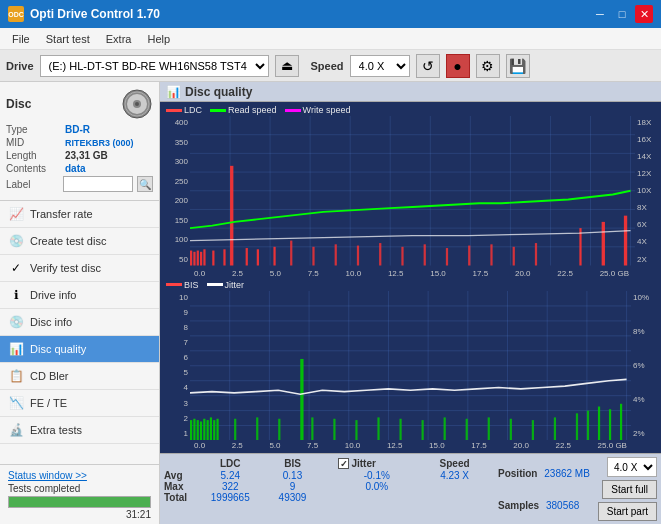 The image size is (661, 524). I want to click on create-test-disc-label: Create test disc, so click(68, 241).